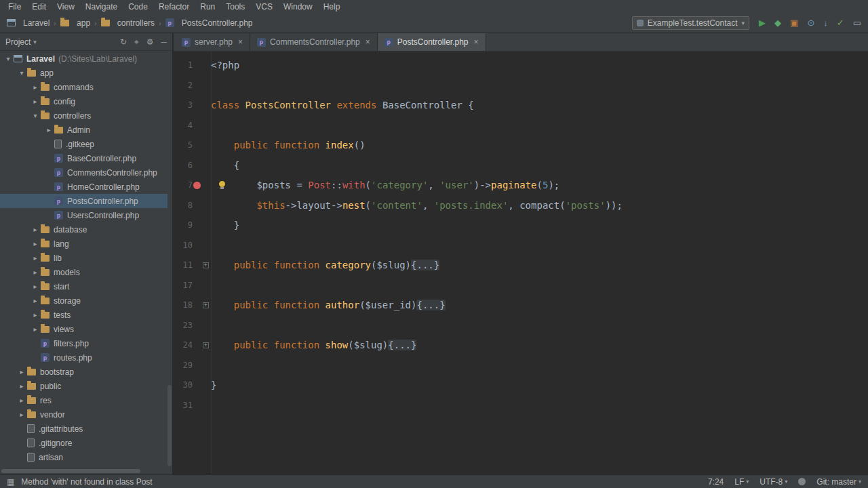 This screenshot has height=488, width=868. I want to click on tree-item-routes-php: routes.php, so click(84, 358).